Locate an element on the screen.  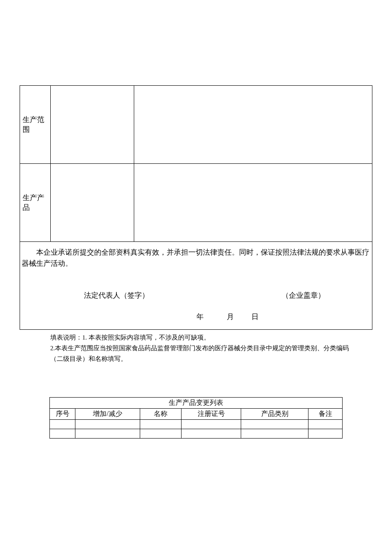
header-seq: 序号 is located at coordinates (63, 414).